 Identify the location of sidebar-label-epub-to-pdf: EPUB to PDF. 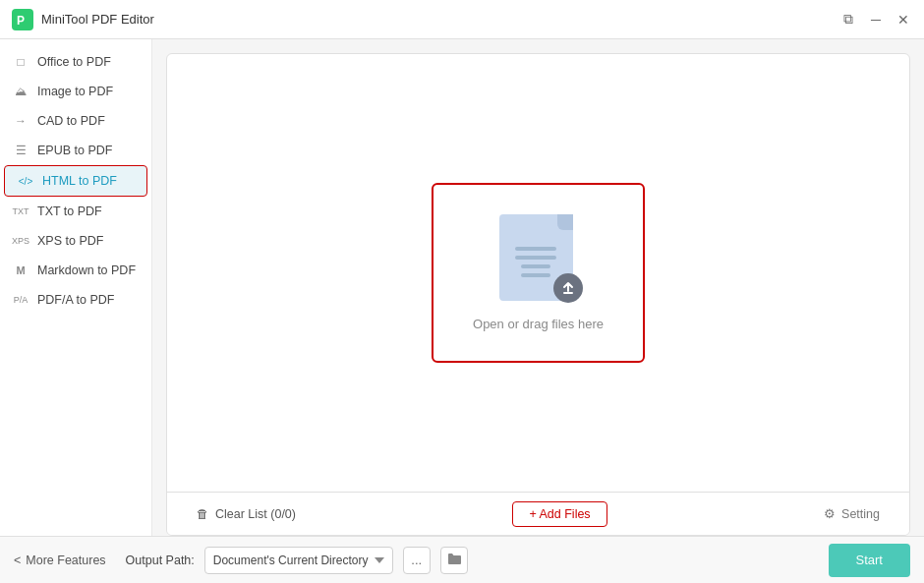
(75, 150).